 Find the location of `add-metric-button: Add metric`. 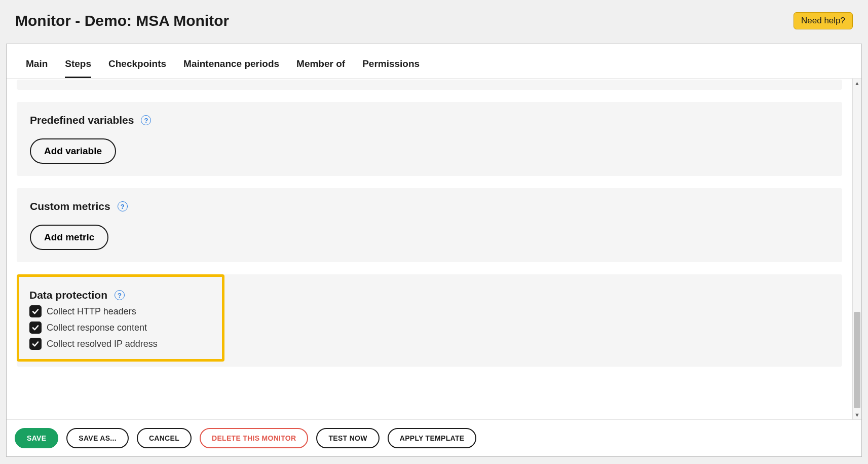

add-metric-button: Add metric is located at coordinates (69, 237).